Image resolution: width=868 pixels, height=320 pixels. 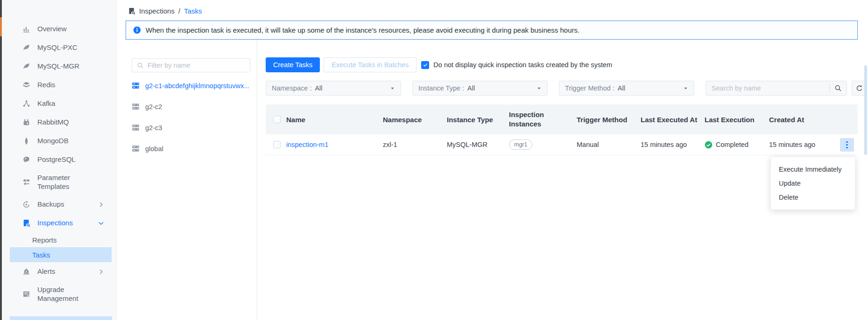 What do you see at coordinates (521, 145) in the screenshot?
I see `instance-pill: mgr1` at bounding box center [521, 145].